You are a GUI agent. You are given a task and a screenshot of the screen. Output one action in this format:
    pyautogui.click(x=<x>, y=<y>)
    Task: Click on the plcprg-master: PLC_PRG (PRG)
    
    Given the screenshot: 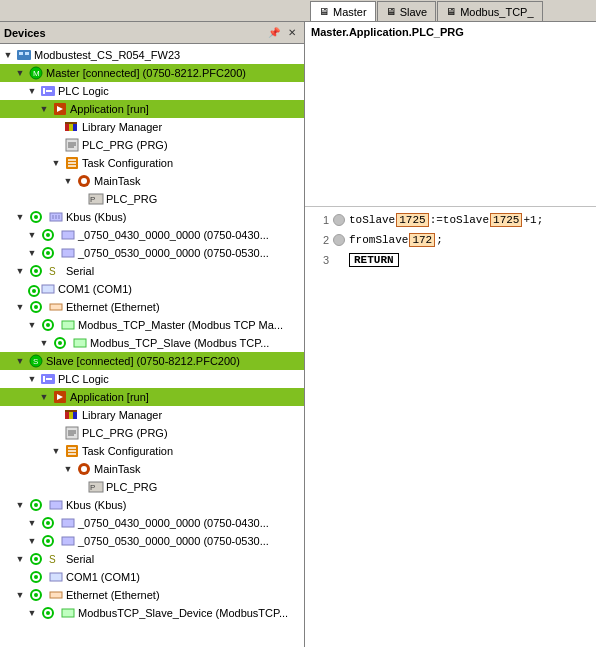 What is the action you would take?
    pyautogui.click(x=152, y=145)
    